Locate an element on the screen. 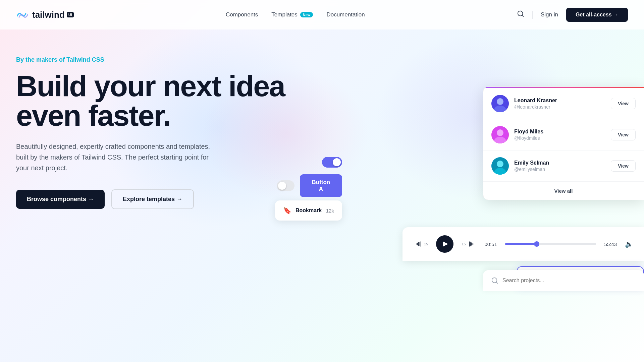 The height and width of the screenshot is (362, 644). search-projects-input is located at coordinates (569, 281).